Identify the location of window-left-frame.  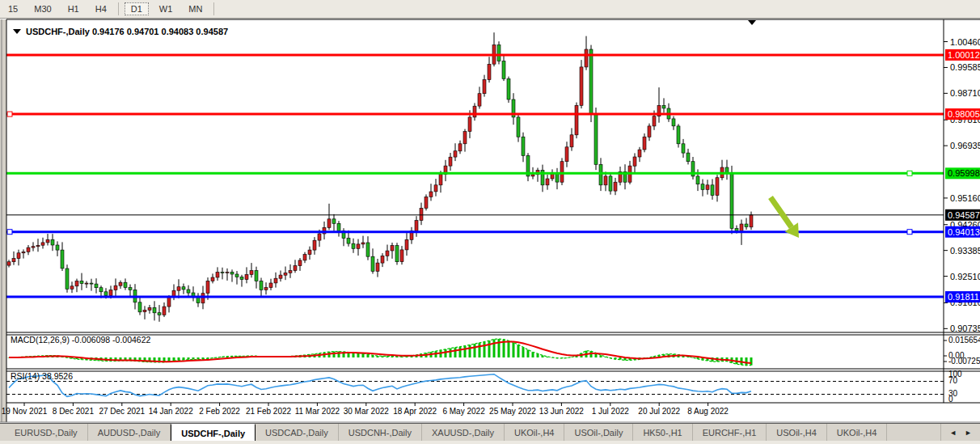
(3, 221).